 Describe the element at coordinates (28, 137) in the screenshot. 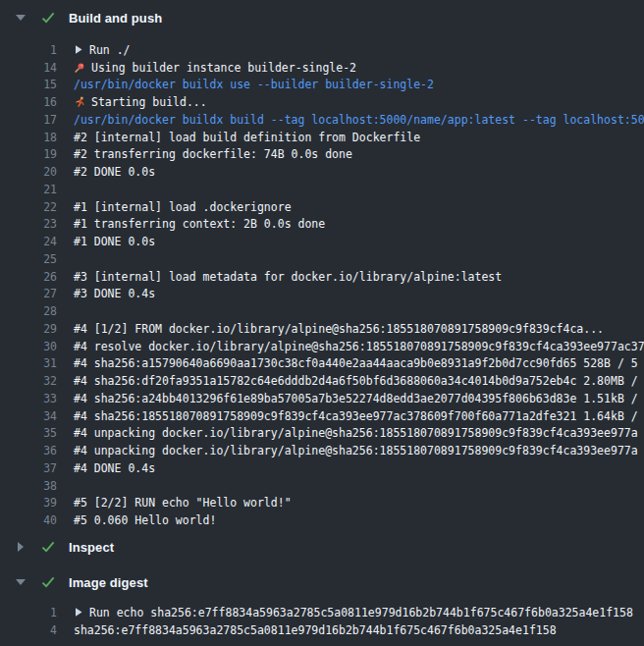

I see `line-number: 18` at that location.